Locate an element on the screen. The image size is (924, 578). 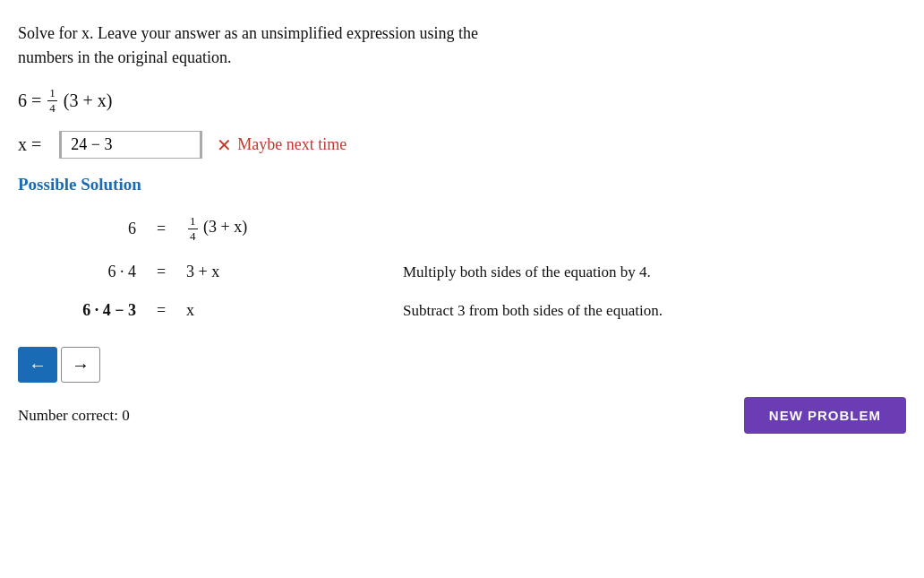
step1-rhs: 1 4 (3 + x) is located at coordinates (278, 229).